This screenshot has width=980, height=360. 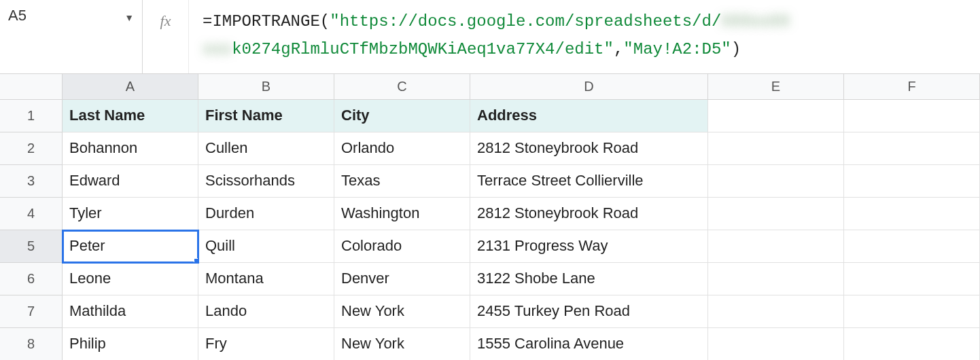 What do you see at coordinates (912, 247) in the screenshot?
I see `cell-F5` at bounding box center [912, 247].